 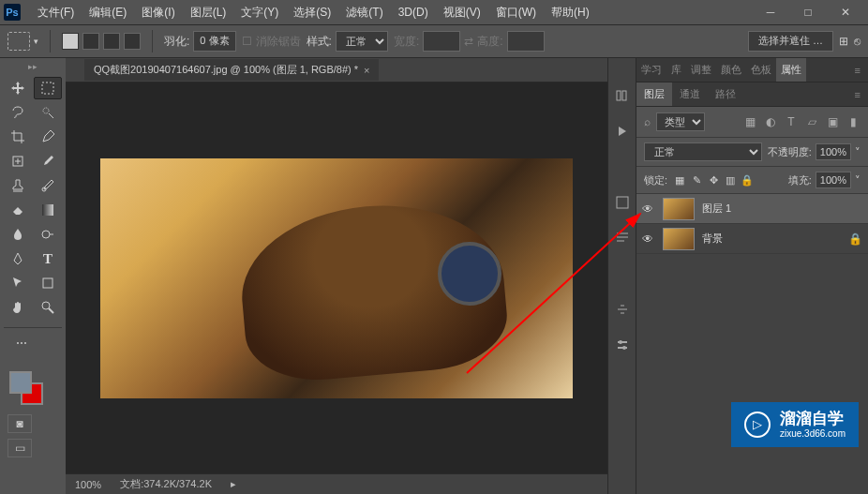 What do you see at coordinates (20, 448) in the screenshot?
I see `screenmode-button: ▭` at bounding box center [20, 448].